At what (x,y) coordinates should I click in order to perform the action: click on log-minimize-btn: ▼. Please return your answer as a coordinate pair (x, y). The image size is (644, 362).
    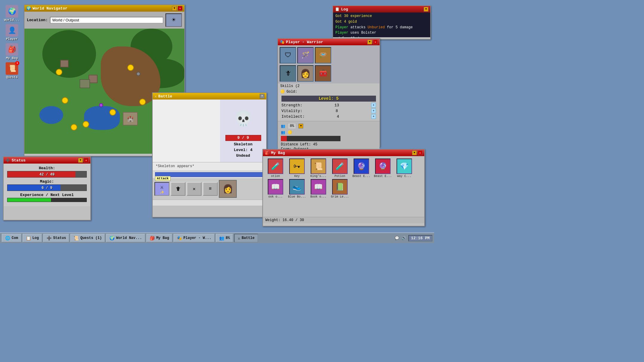
    Looking at the image, I should click on (426, 9).